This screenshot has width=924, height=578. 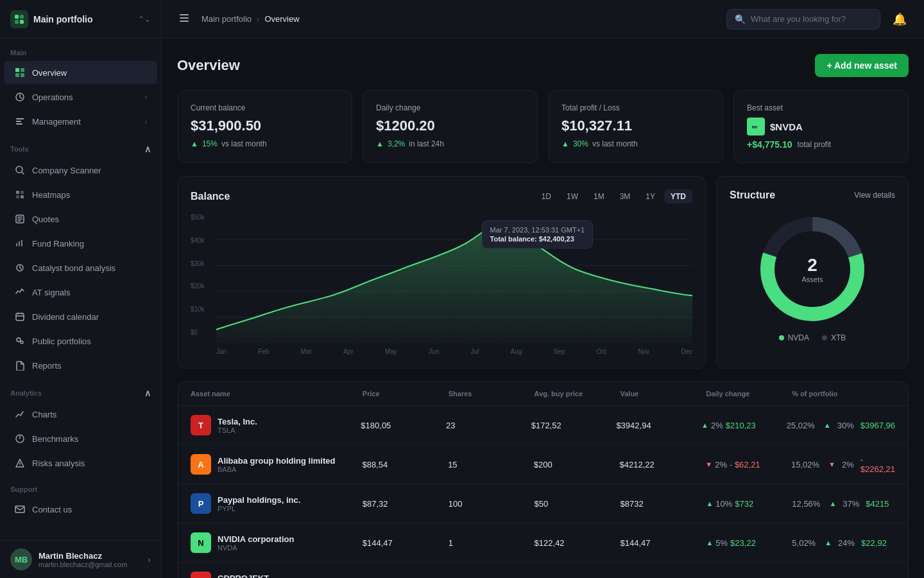 I want to click on management-arrow: ›, so click(x=146, y=121).